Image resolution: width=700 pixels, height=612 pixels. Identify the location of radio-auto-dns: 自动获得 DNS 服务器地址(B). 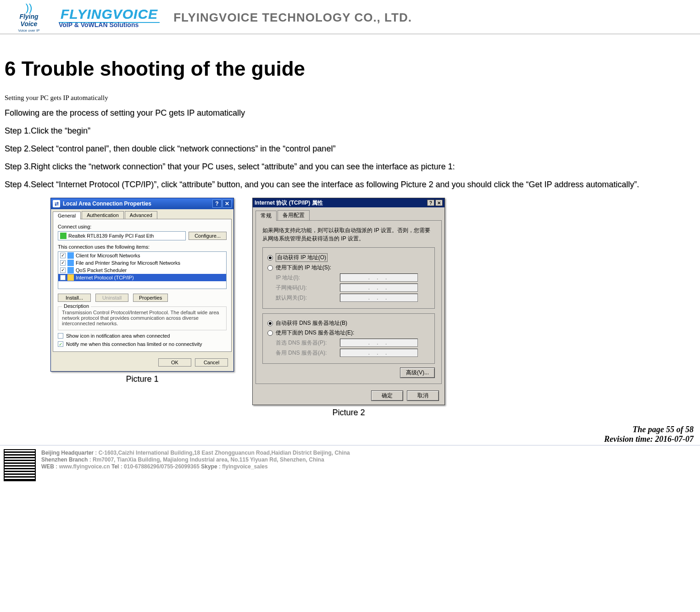
(349, 323).